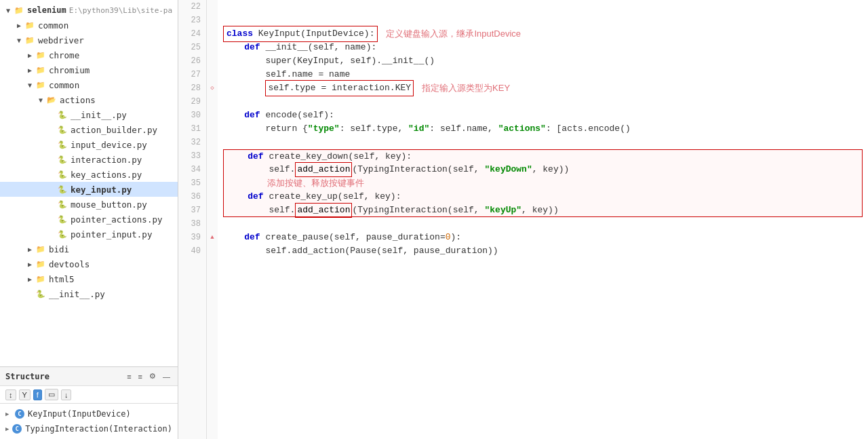 The height and width of the screenshot is (439, 868). What do you see at coordinates (89, 294) in the screenshot?
I see `sidebar-item-init-py-wd: 🐍 __init__.py` at bounding box center [89, 294].